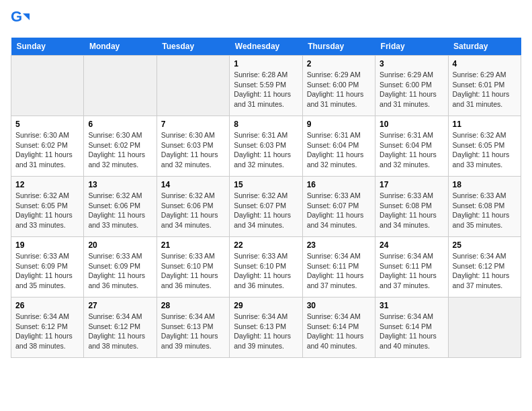 This screenshot has height=411, width=532. What do you see at coordinates (266, 86) in the screenshot?
I see `calendar-cell: 1Sunrise: 6:28 AMSunset: 5:59 PMDaylight…` at bounding box center [266, 86].